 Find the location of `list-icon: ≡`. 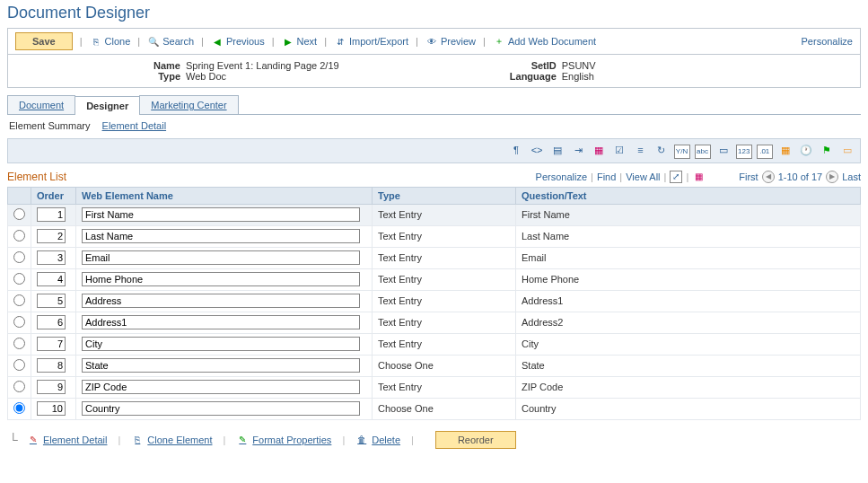

list-icon: ≡ is located at coordinates (640, 150).